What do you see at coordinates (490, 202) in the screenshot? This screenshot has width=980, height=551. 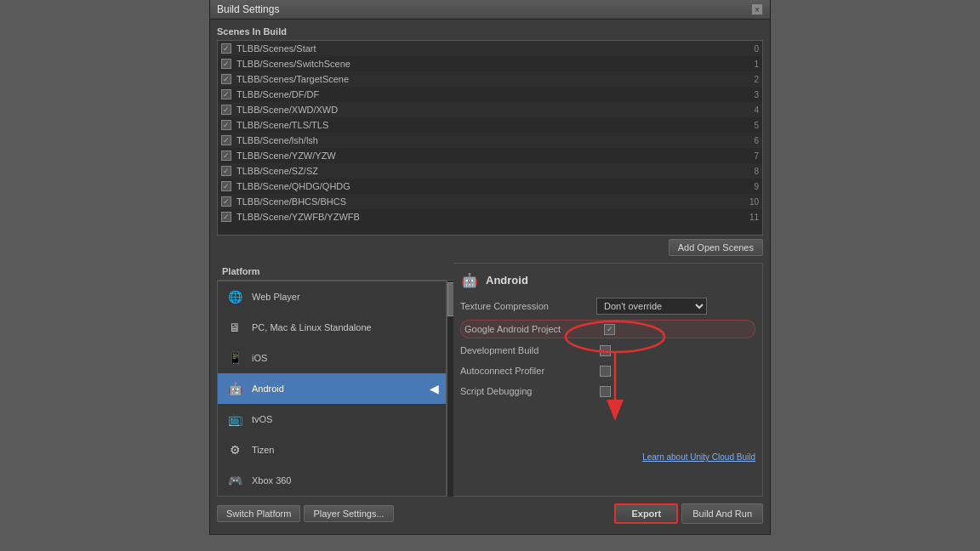 I see `scene-row: TLBB/Scene/BHCS/BHCS 10` at bounding box center [490, 202].